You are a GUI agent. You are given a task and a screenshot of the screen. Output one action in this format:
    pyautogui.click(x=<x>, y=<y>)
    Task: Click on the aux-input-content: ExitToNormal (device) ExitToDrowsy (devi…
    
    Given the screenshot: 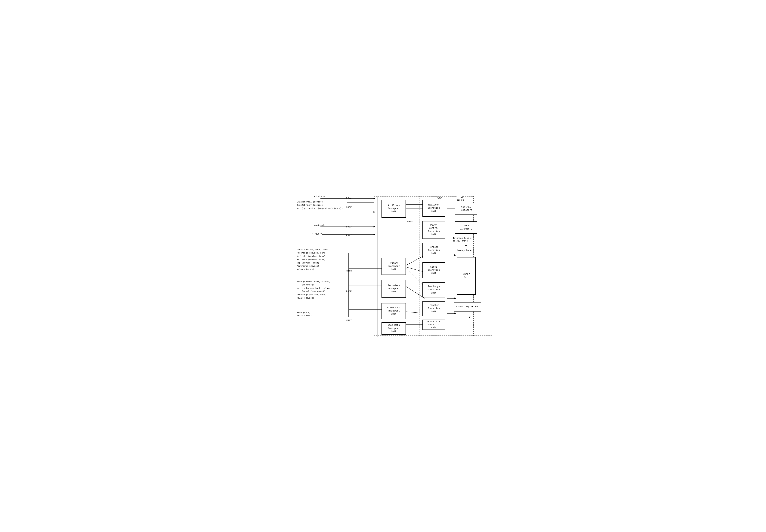 What is the action you would take?
    pyautogui.click(x=320, y=205)
    